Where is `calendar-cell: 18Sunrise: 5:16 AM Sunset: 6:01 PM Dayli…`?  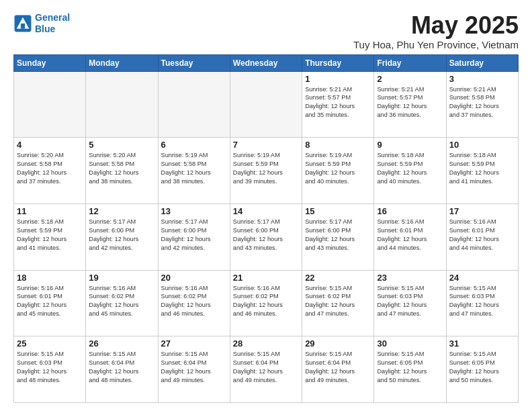 calendar-cell: 18Sunrise: 5:16 AM Sunset: 6:01 PM Dayli… is located at coordinates (50, 304).